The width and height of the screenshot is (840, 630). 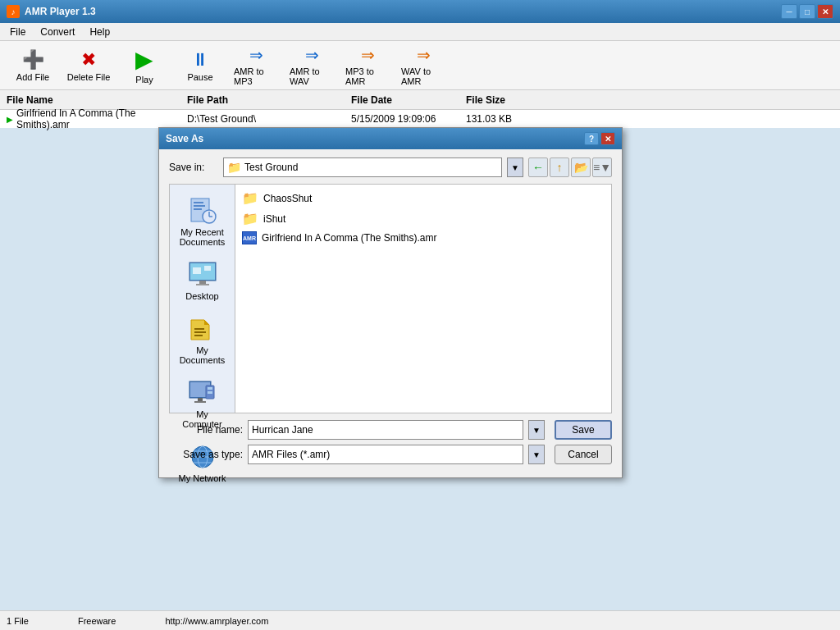 I want to click on sidebar-item-recent: My Recent Documents, so click(x=203, y=221).